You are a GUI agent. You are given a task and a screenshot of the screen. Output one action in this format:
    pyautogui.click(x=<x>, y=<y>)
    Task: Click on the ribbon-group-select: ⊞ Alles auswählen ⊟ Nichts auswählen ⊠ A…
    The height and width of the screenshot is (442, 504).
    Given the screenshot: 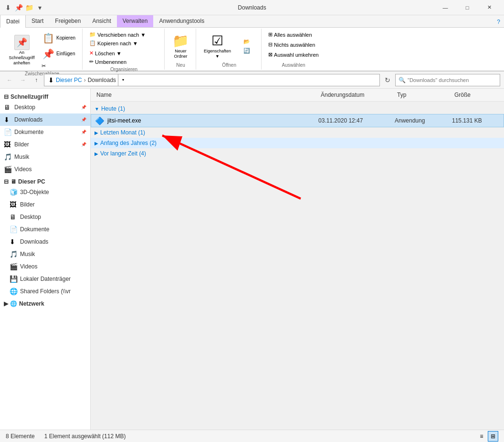 What is the action you would take?
    pyautogui.click(x=294, y=49)
    